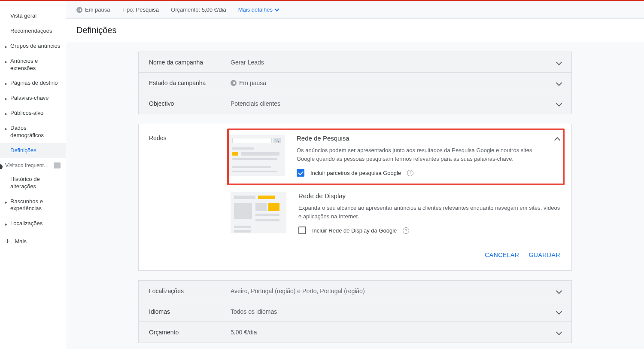  Describe the element at coordinates (33, 113) in the screenshot. I see `sidebar-item-audiences: ▸ Públicos-alvo` at that location.